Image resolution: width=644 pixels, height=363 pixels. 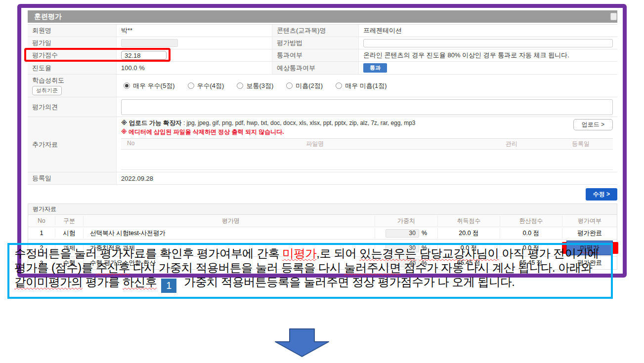 I want to click on member-value: 박**, so click(x=195, y=31).